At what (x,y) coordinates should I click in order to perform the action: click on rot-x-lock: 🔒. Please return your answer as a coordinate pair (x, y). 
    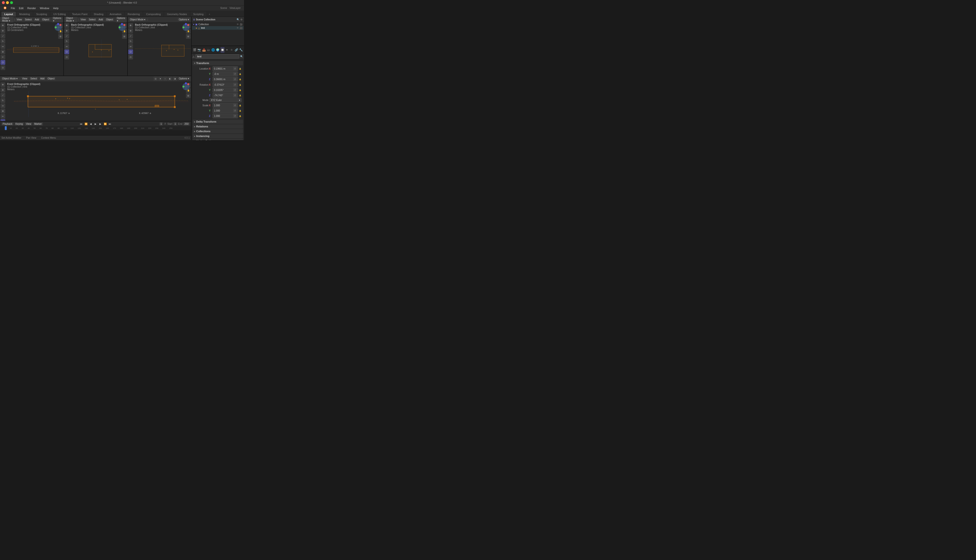
    Looking at the image, I should click on (240, 85).